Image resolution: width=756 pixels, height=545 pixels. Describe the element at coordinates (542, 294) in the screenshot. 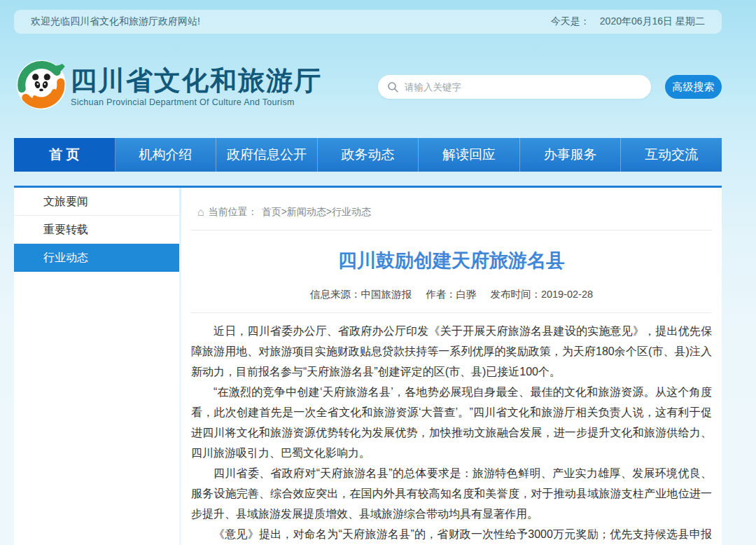

I see `article-publish-date: 发布时间：2019-02-28` at that location.